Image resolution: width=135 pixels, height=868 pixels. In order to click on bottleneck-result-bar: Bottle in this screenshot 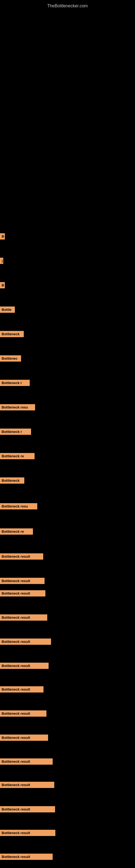, I will do `click(7, 310)`.